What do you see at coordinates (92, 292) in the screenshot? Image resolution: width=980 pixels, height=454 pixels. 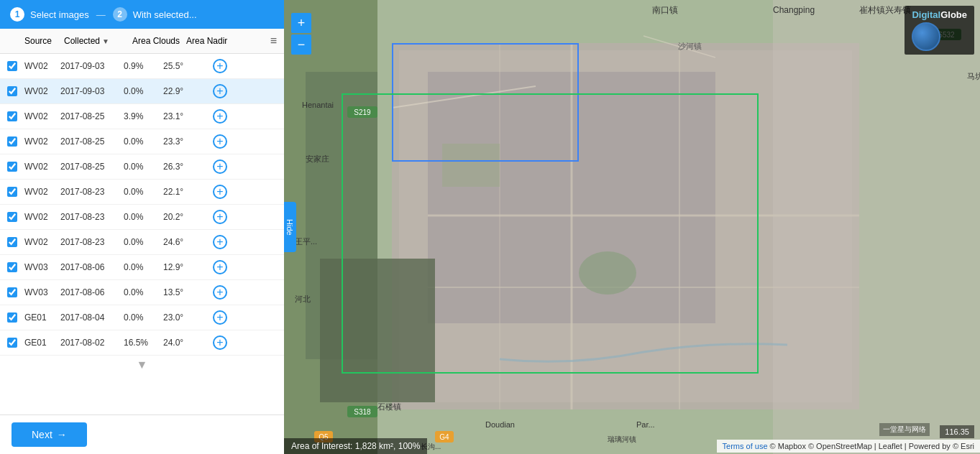 I see `cell-collected: 2017-08-06` at bounding box center [92, 292].